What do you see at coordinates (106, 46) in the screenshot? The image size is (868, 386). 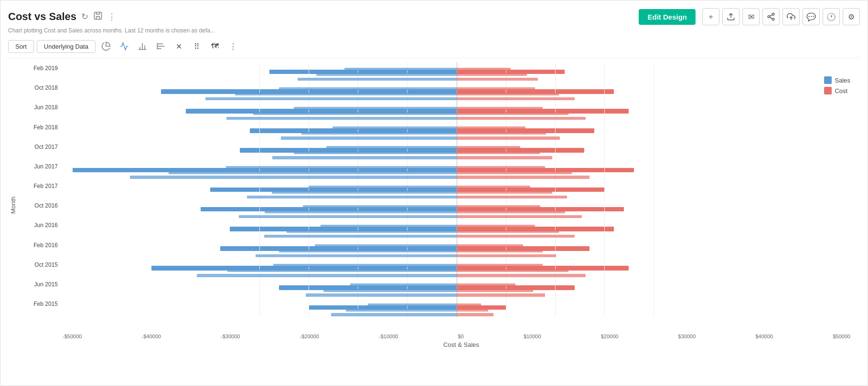 I see `pie-chart-icon` at bounding box center [106, 46].